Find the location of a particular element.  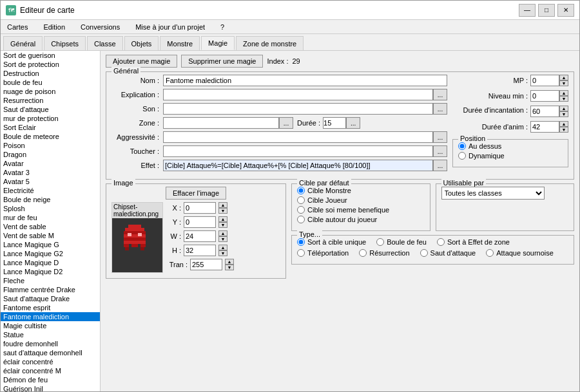

list-item: Fleche is located at coordinates (50, 281).